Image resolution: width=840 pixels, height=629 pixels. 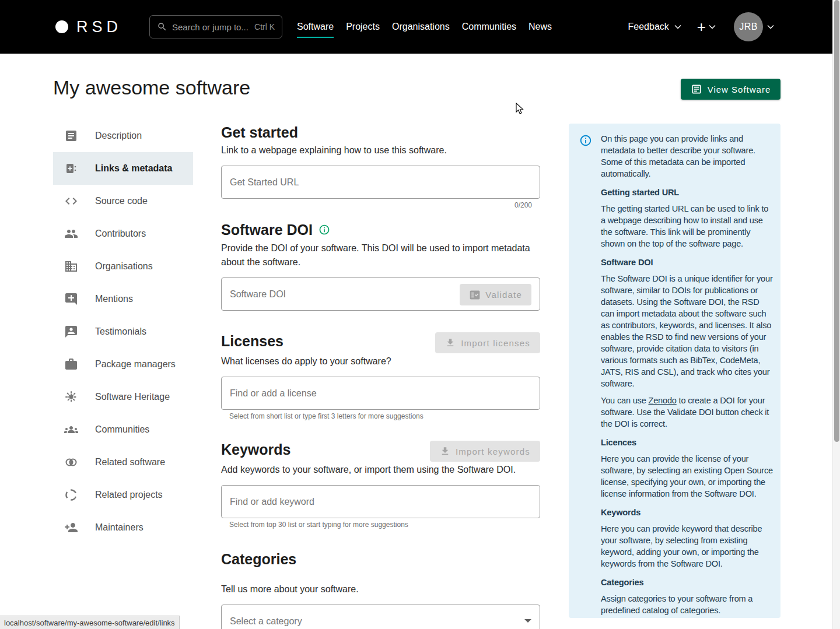 I want to click on nav-communities: Communities, so click(x=489, y=27).